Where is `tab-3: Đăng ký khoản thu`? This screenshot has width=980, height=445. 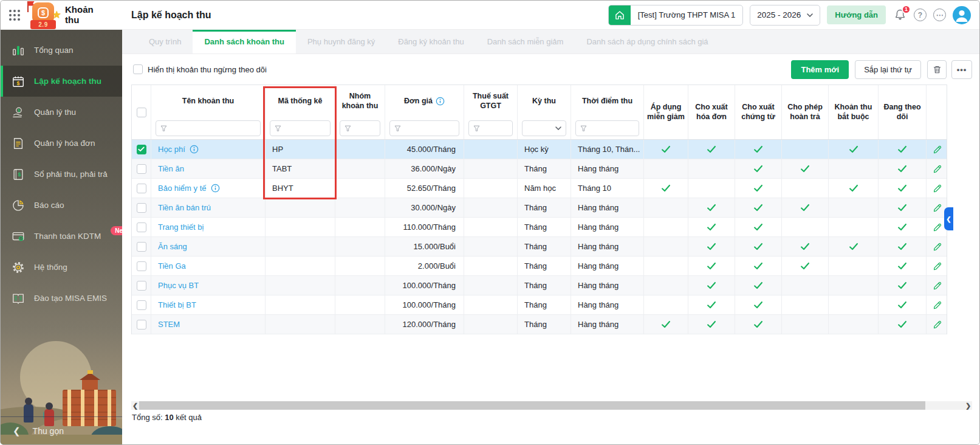
tab-3: Đăng ký khoản thu is located at coordinates (431, 41).